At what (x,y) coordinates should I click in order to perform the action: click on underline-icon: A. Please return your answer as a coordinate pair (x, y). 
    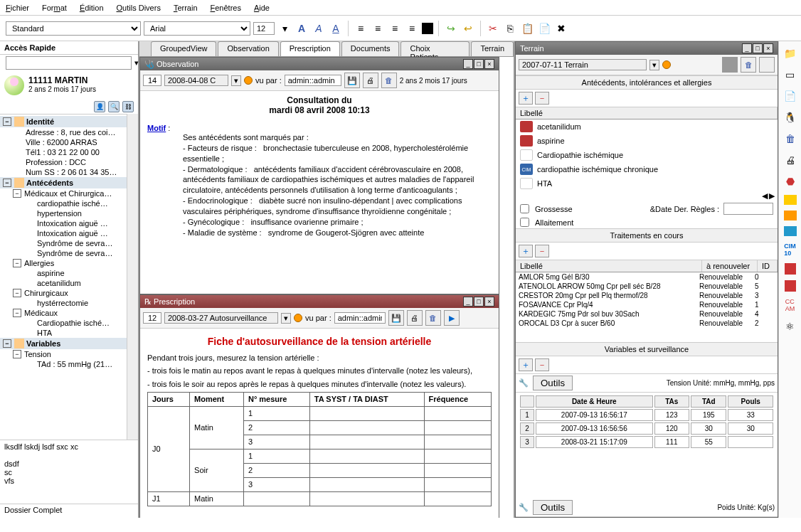
    Looking at the image, I should click on (336, 28).